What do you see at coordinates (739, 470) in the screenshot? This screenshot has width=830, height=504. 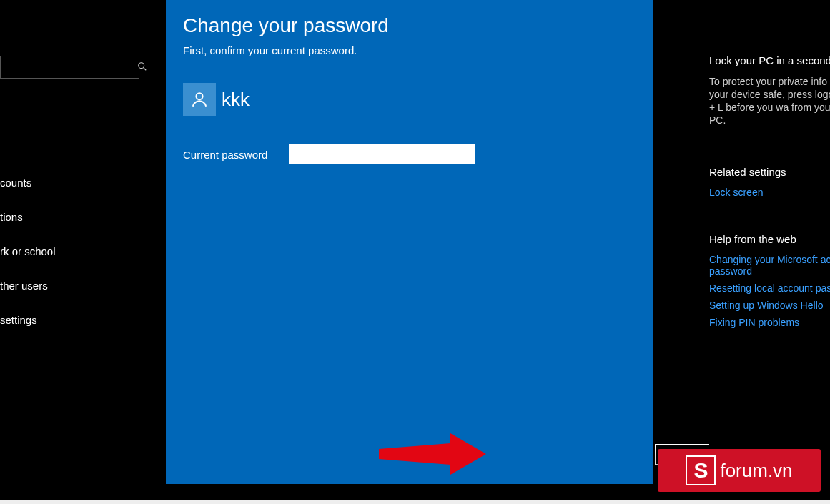 I see `watermark-badge: S forum.vn` at bounding box center [739, 470].